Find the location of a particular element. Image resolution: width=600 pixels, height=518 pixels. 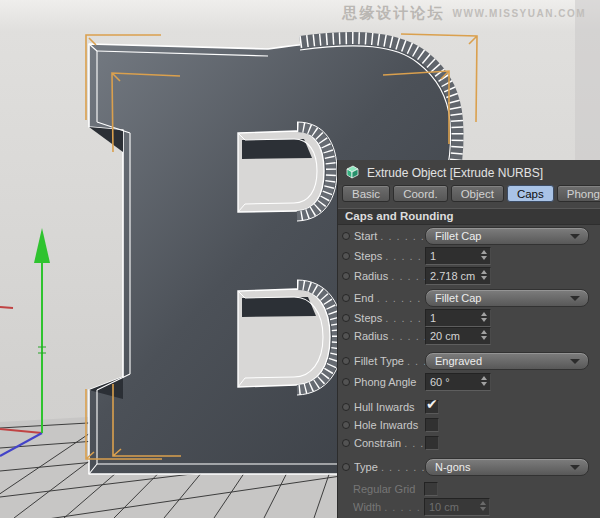

hull-inwards-checkbox: ✔ is located at coordinates (432, 407).